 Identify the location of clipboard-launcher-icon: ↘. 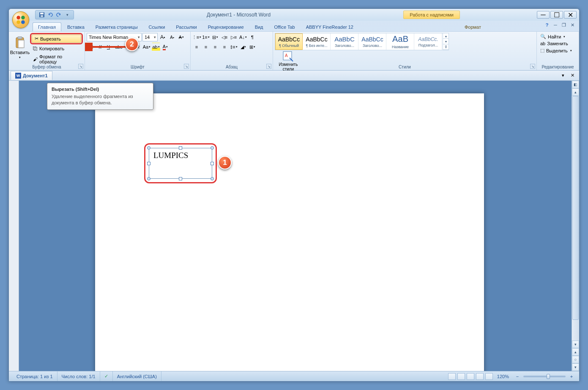
(81, 66).